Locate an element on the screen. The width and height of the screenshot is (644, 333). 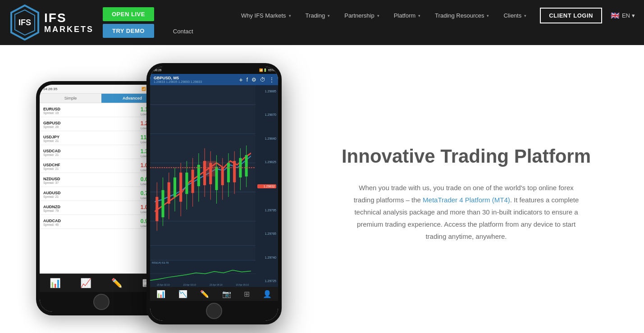
navigation: Why IFS Markets ▾ Trading ▾ Partnership … is located at coordinates (401, 23).